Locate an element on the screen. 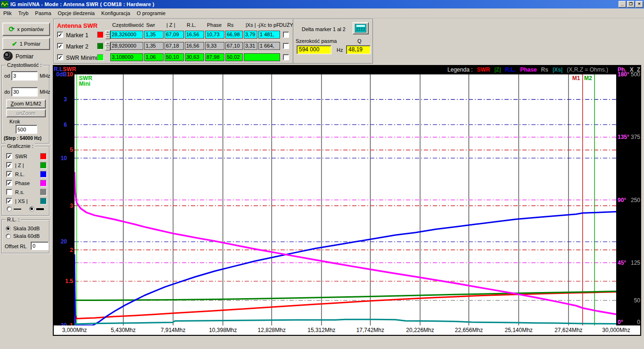 The image size is (644, 349). offset-rl-label: Offset RL is located at coordinates (16, 246).